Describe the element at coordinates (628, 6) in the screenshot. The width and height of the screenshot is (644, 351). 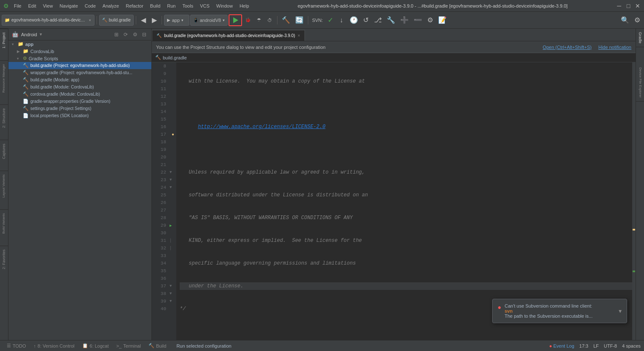
I see `maximize-button: □` at that location.